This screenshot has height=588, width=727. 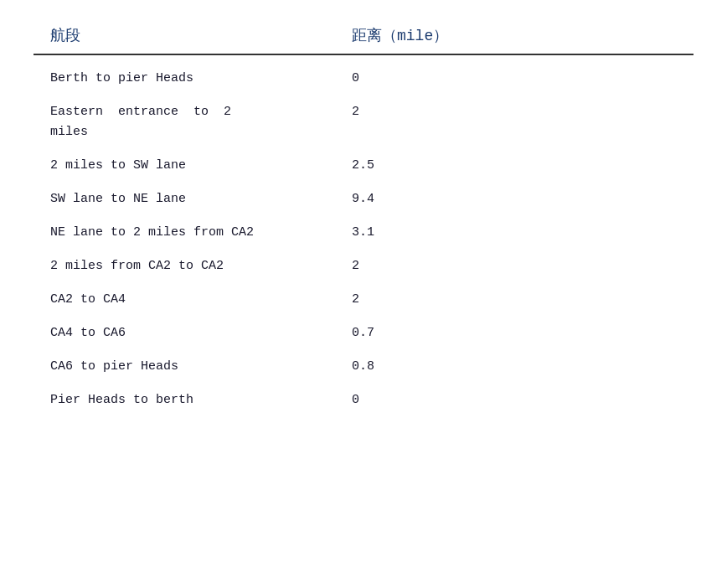 I want to click on cell-distance-ca6-pier-heads: 0.8, so click(x=523, y=367).